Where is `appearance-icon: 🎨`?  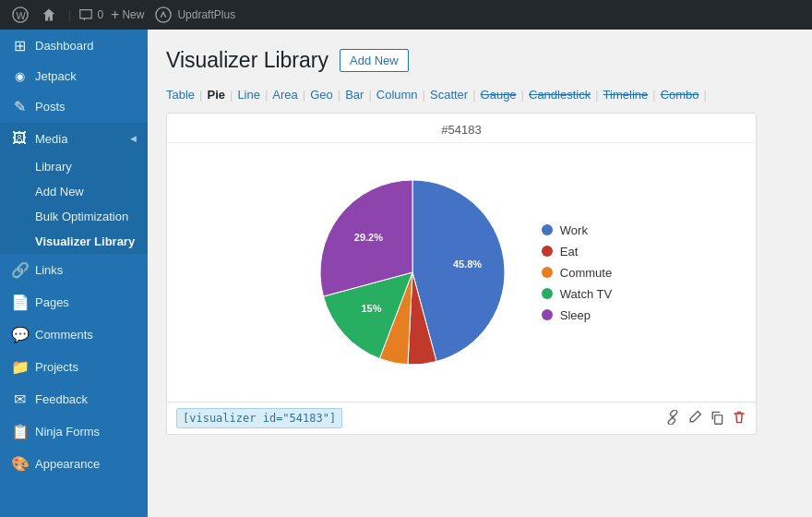 appearance-icon: 🎨 is located at coordinates (19, 463).